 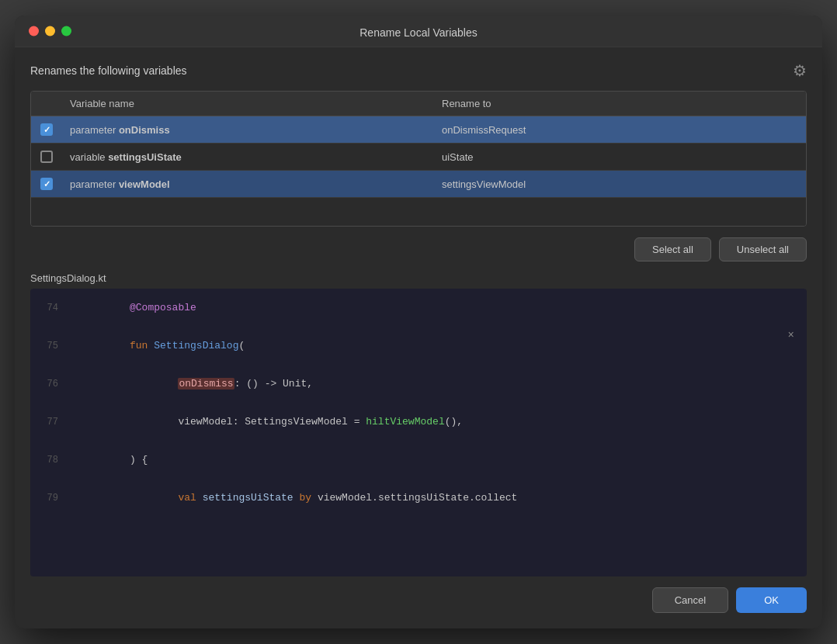 I want to click on dialog-title: Rename Local Variables, so click(x=418, y=33).